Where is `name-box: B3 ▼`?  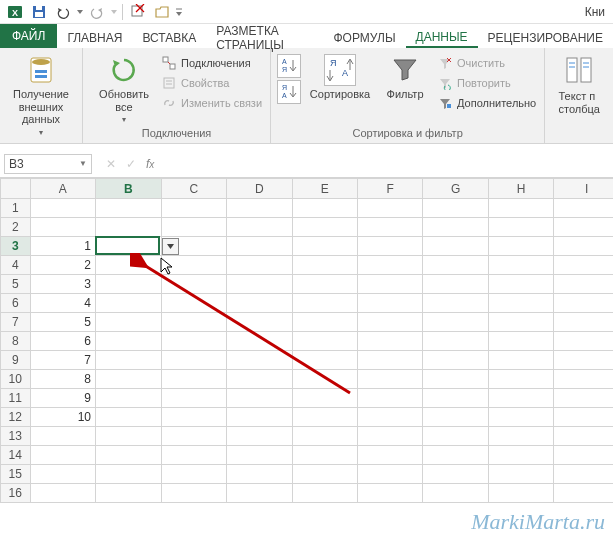
name-box: B3 ▼ is located at coordinates (48, 164).